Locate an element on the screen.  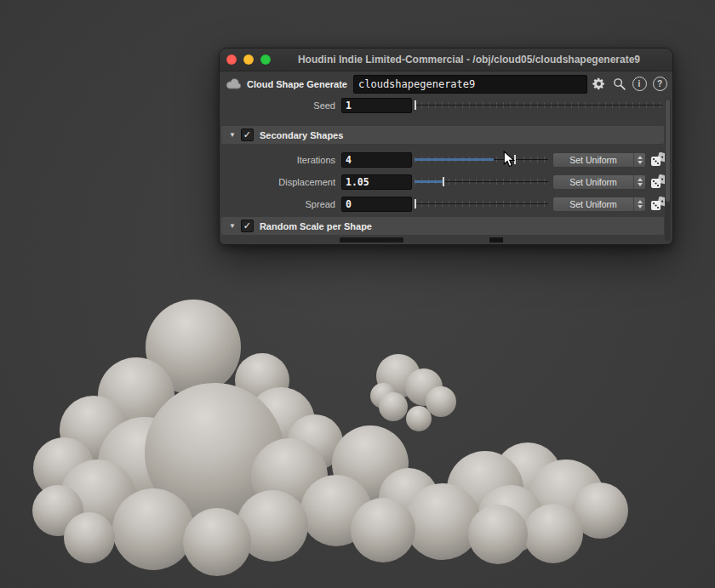
section-label: Secondary Shapes is located at coordinates (301, 135).